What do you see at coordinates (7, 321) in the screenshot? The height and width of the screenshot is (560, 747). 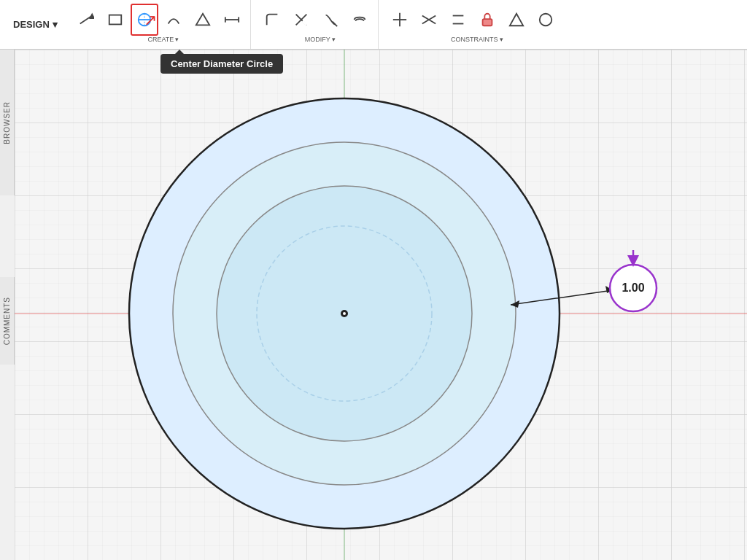 I see `comments-sidebar: COMMENTS` at bounding box center [7, 321].